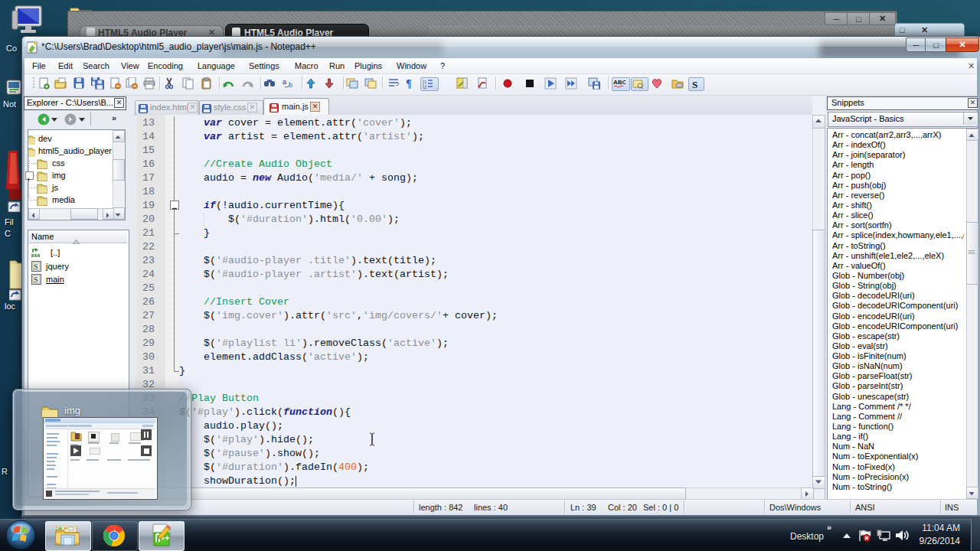 The height and width of the screenshot is (551, 980). Describe the element at coordinates (426, 82) in the screenshot. I see `svg-text: 1` at that location.